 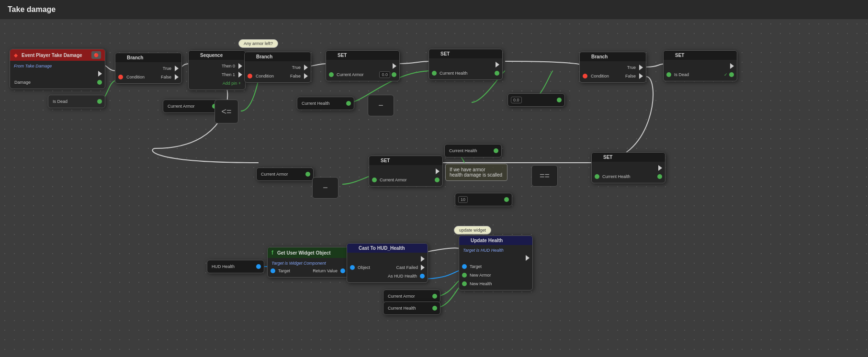 I want to click on cast-exec-out, so click(x=423, y=259).